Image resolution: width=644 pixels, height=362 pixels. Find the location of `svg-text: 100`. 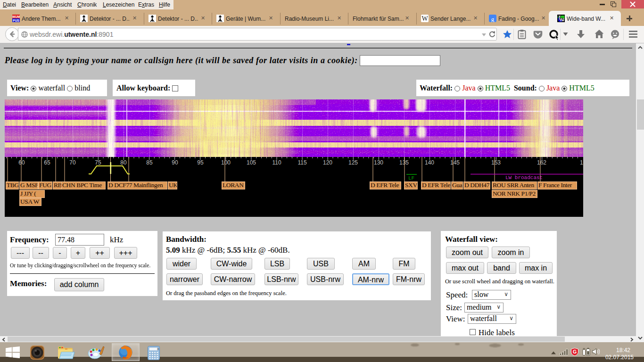

svg-text: 100 is located at coordinates (226, 163).